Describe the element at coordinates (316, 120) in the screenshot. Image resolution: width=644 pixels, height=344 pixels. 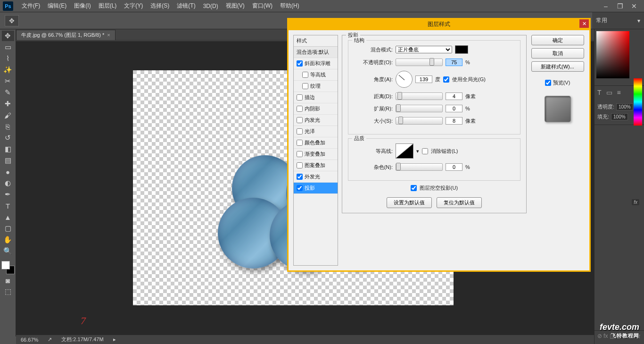
I see `style-inner-glow: 内发光` at that location.